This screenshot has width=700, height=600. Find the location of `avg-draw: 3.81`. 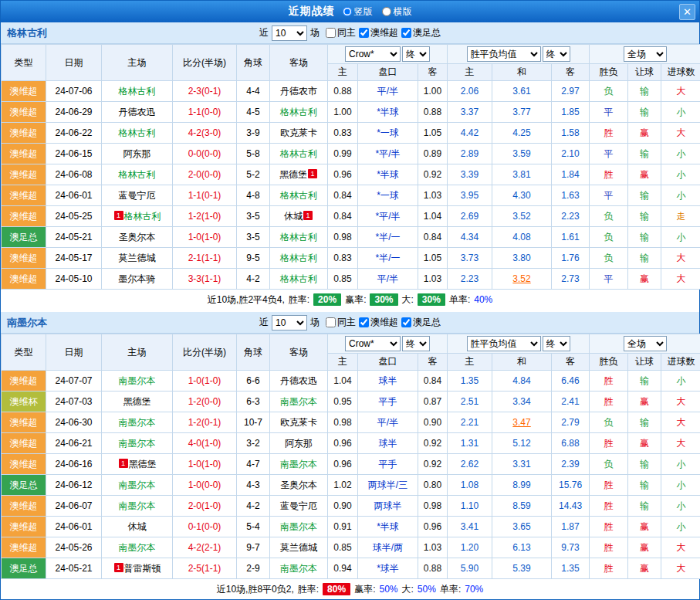

avg-draw: 3.81 is located at coordinates (522, 175).